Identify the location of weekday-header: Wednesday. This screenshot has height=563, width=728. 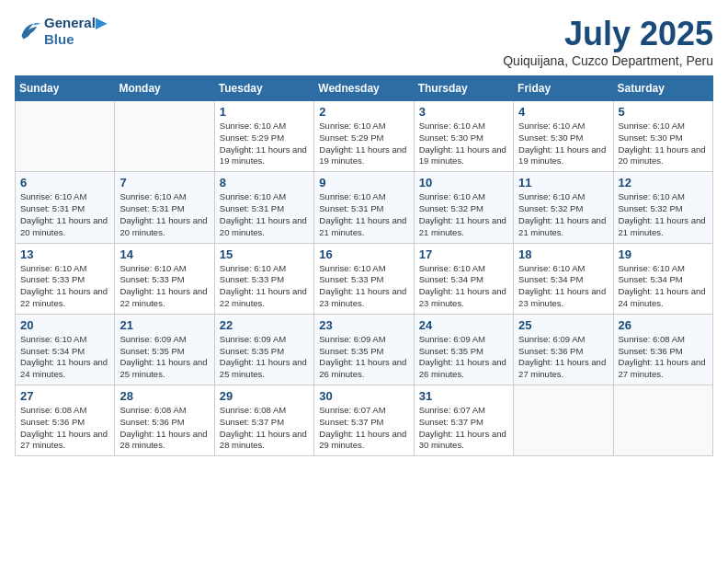
(364, 88).